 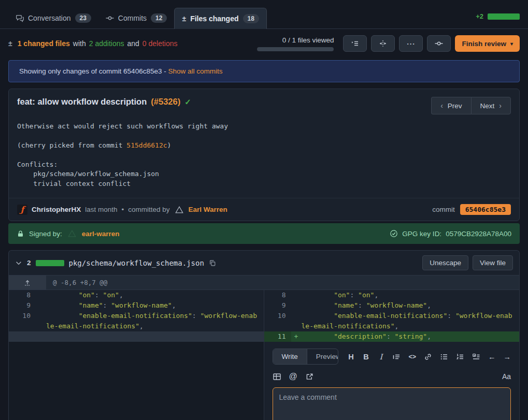 What do you see at coordinates (137, 316) in the screenshot?
I see `diff-old-side: 8 "on": "on", 9 "name": "workflow-name",…` at bounding box center [137, 316].